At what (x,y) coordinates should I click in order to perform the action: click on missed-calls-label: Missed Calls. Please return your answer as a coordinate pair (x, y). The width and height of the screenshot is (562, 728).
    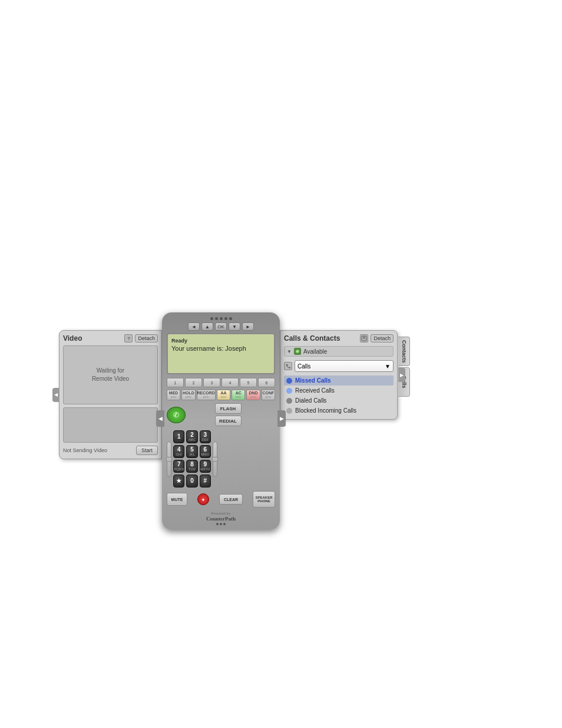
    Looking at the image, I should click on (313, 381).